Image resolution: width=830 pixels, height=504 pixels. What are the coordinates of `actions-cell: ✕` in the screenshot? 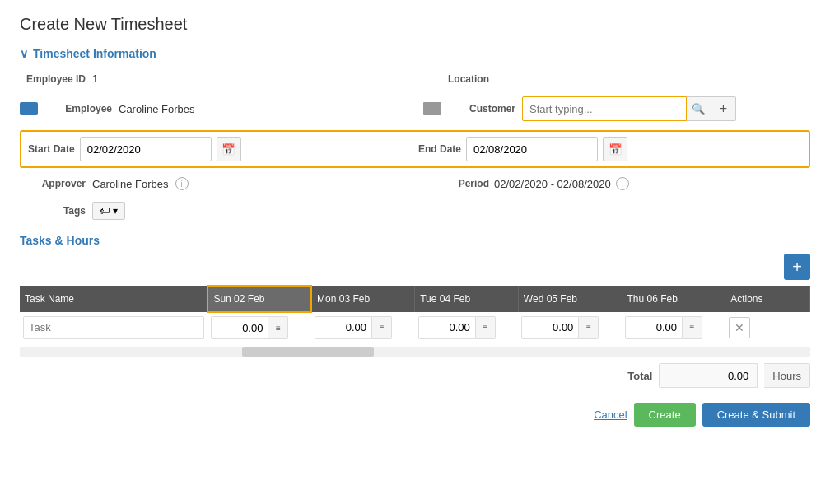 It's located at (767, 328).